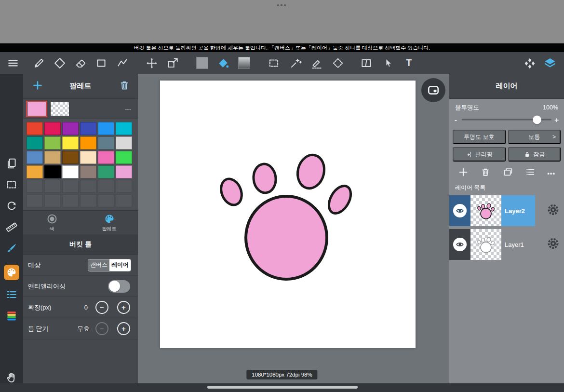 Image resolution: width=564 pixels, height=392 pixels. I want to click on delete-layer-button, so click(485, 173).